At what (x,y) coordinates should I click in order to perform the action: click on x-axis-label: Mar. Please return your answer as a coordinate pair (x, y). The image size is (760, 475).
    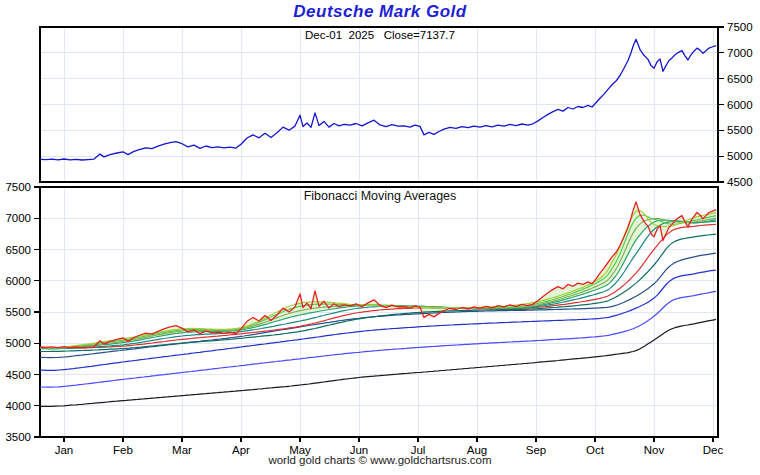
    Looking at the image, I should click on (182, 450).